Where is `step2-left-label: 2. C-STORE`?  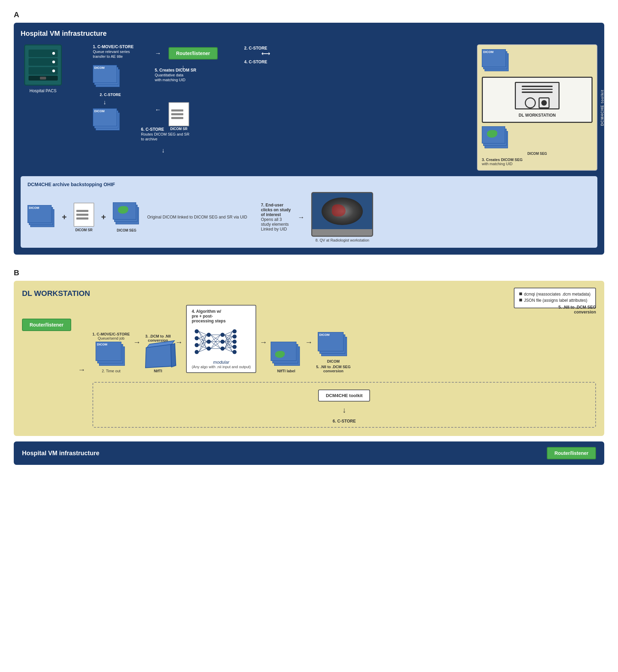
step2-left-label: 2. C-STORE is located at coordinates (110, 95).